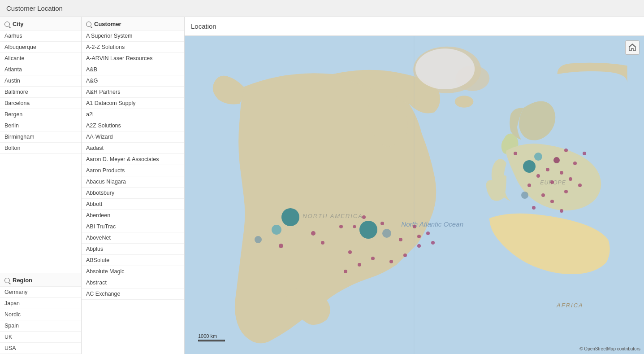  I want to click on region-search-icon, so click(7, 280).